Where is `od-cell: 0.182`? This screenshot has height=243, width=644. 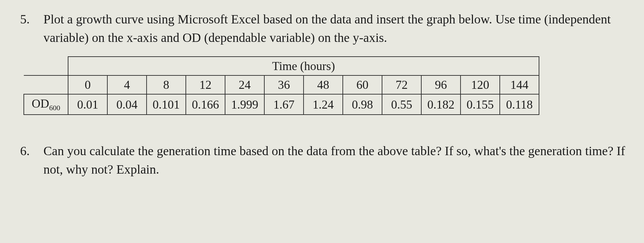 od-cell: 0.182 is located at coordinates (441, 105).